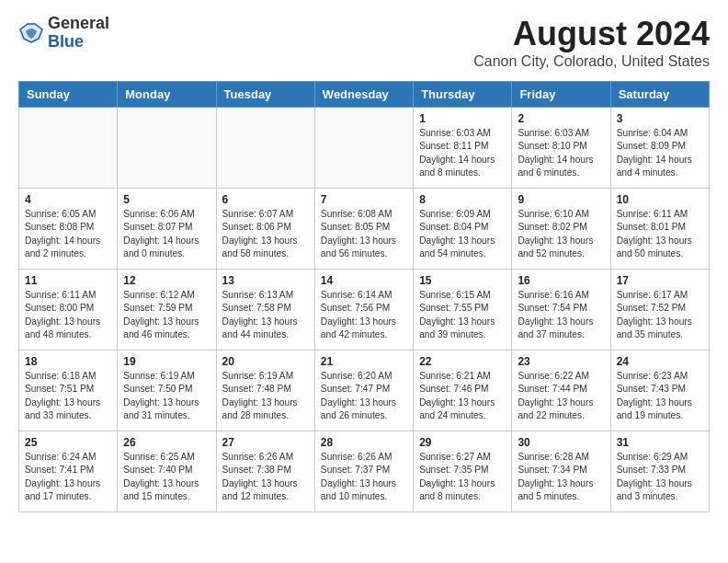  I want to click on day-info: Sunrise: 6:08 AM Sunset: 8:05 PM Dayligh…, so click(364, 234).